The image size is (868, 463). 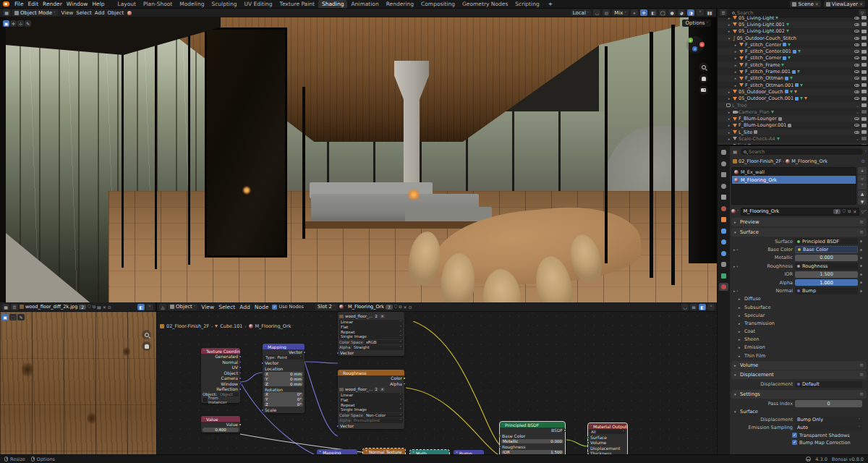 What do you see at coordinates (371, 409) in the screenshot?
I see `node-dropdown: Single Image˅` at bounding box center [371, 409].